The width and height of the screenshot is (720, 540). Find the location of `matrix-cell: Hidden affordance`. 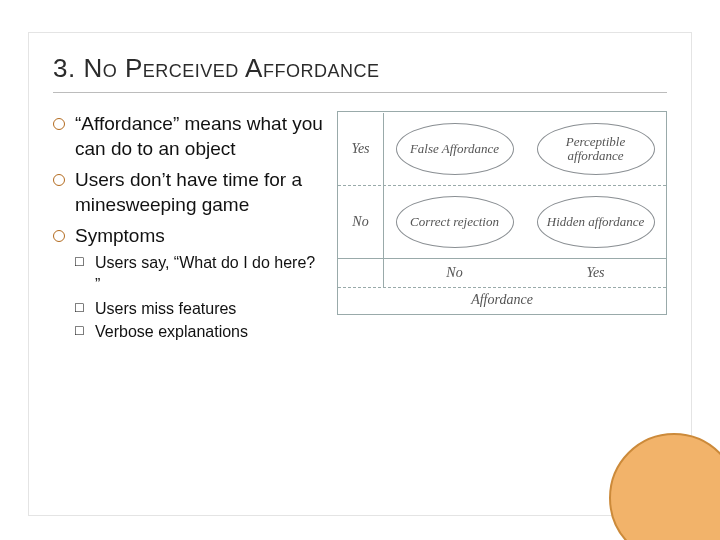

matrix-cell: Hidden affordance is located at coordinates (596, 222).